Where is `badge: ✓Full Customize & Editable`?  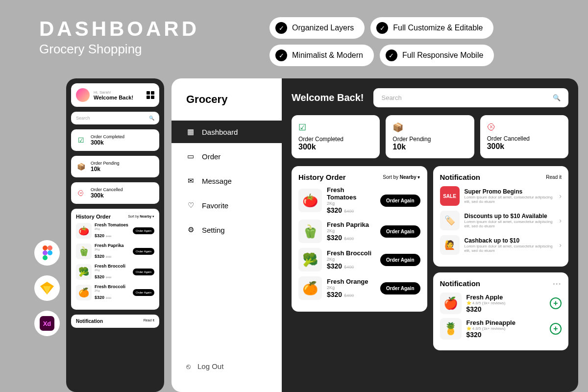 badge: ✓Full Customize & Editable is located at coordinates (432, 28).